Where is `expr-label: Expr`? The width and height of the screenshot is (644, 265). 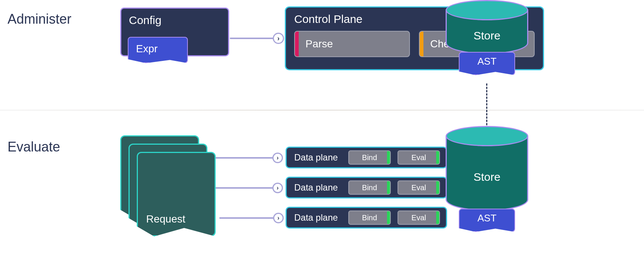
expr-label: Expr is located at coordinates (147, 49).